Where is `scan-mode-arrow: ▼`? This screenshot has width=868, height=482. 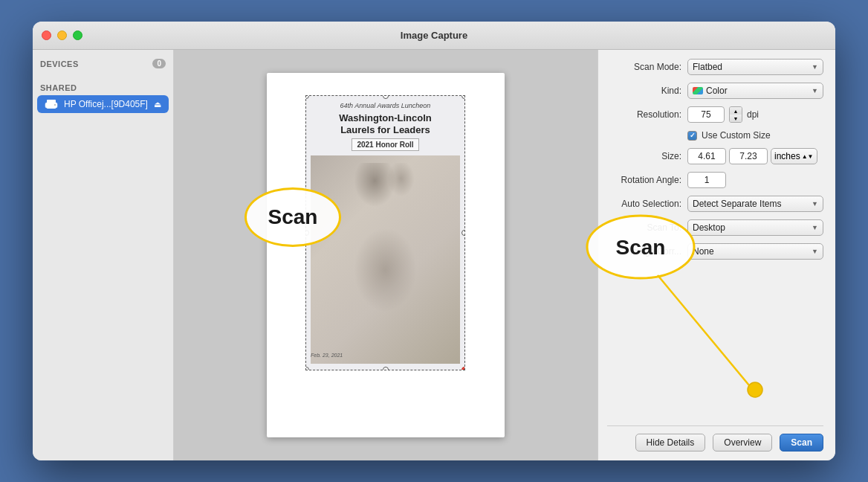 scan-mode-arrow: ▼ is located at coordinates (814, 67).